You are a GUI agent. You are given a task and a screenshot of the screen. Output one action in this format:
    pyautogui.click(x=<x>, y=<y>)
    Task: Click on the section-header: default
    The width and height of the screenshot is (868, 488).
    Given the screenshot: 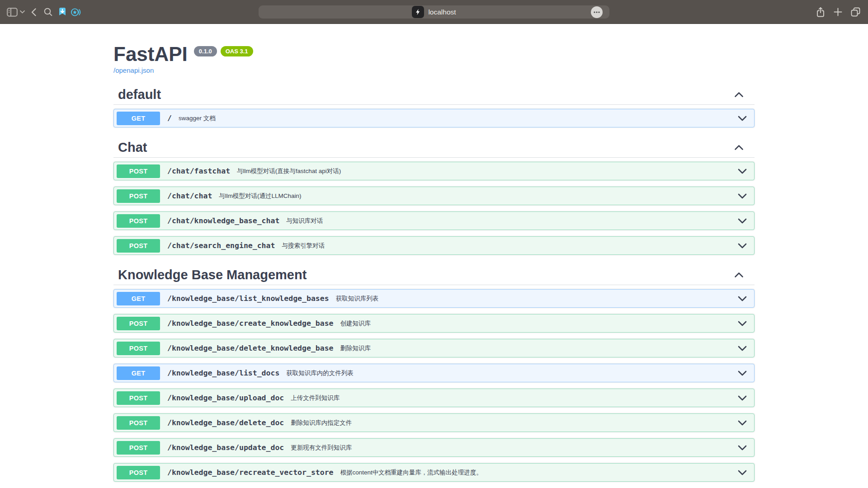 What is the action you would take?
    pyautogui.click(x=434, y=96)
    